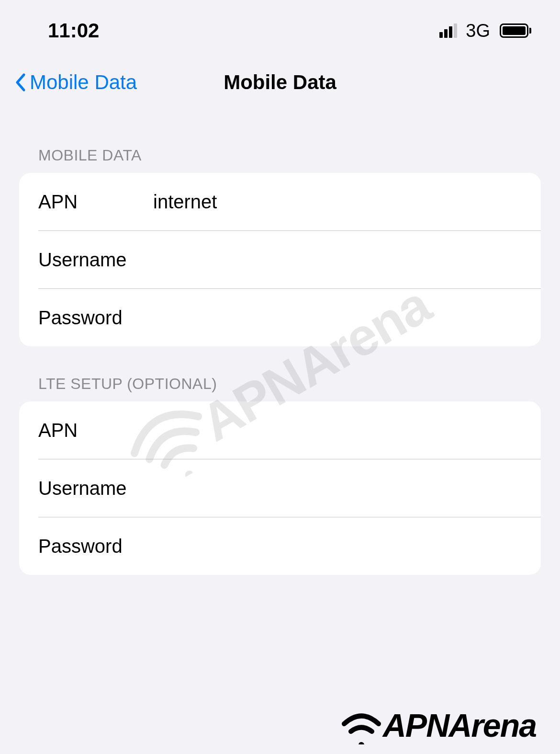 This screenshot has width=560, height=754. Describe the element at coordinates (280, 488) in the screenshot. I see `row-lte-username: Username` at that location.